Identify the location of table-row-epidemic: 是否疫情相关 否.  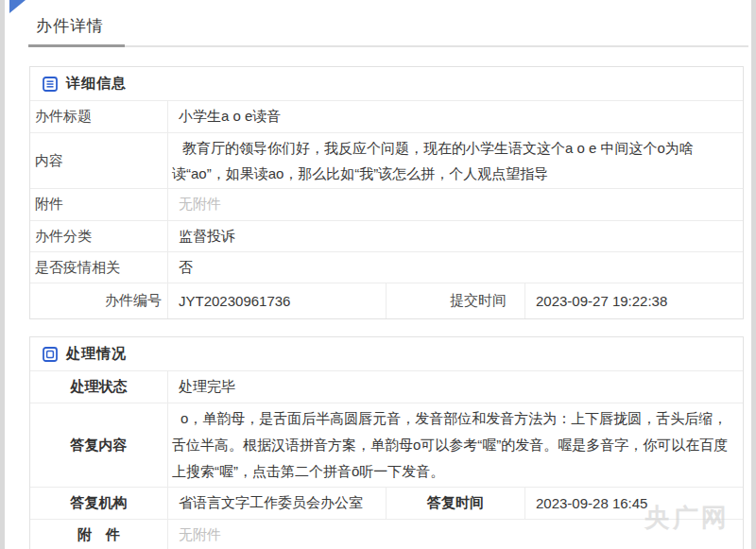
(387, 266).